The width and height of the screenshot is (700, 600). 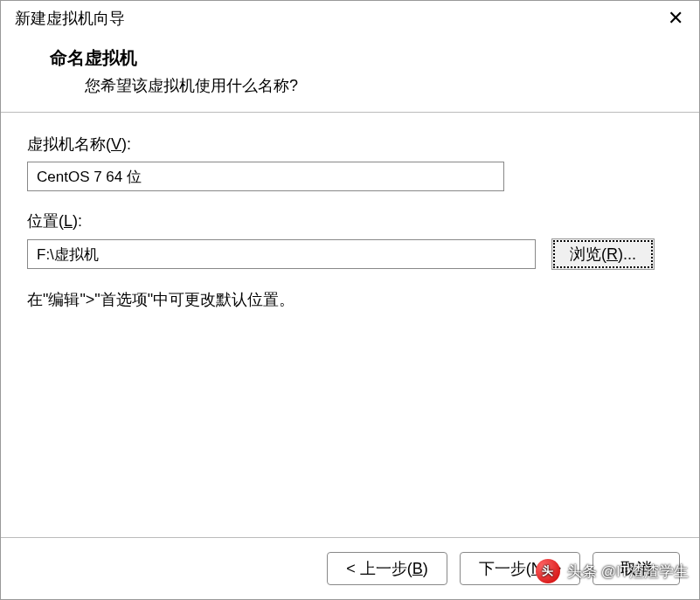 I want to click on window-title: 新建虚拟机向导, so click(x=70, y=18).